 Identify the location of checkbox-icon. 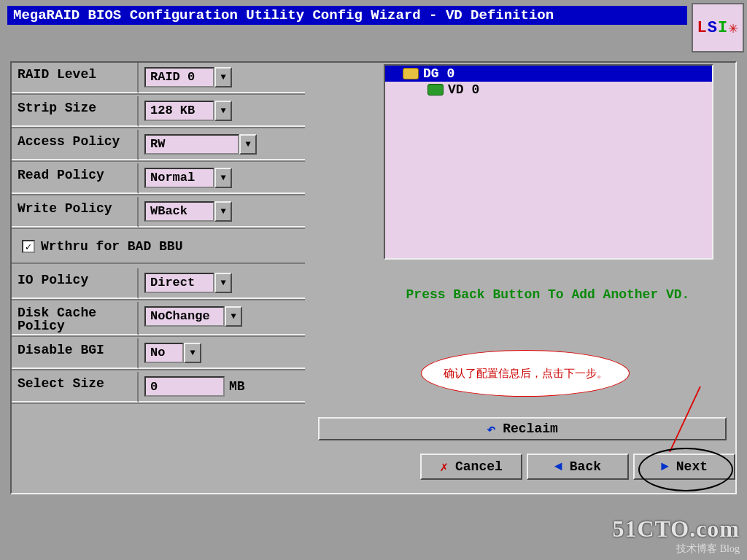
(28, 246).